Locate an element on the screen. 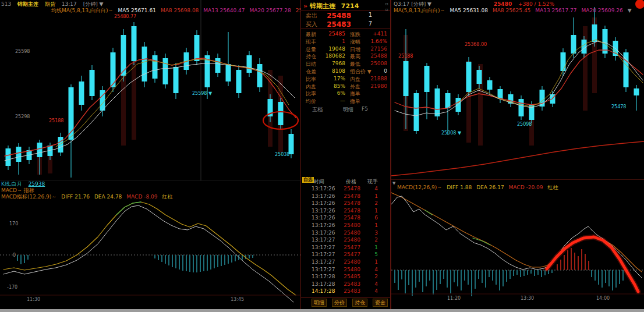 The width and height of the screenshot is (644, 312). subbar-tab: 五档 is located at coordinates (317, 109).